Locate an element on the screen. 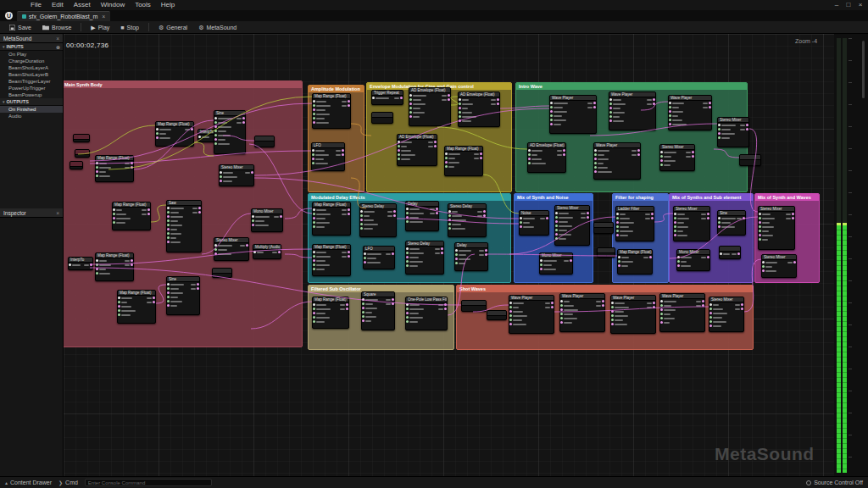  graph-node: Delay is located at coordinates (422, 216).